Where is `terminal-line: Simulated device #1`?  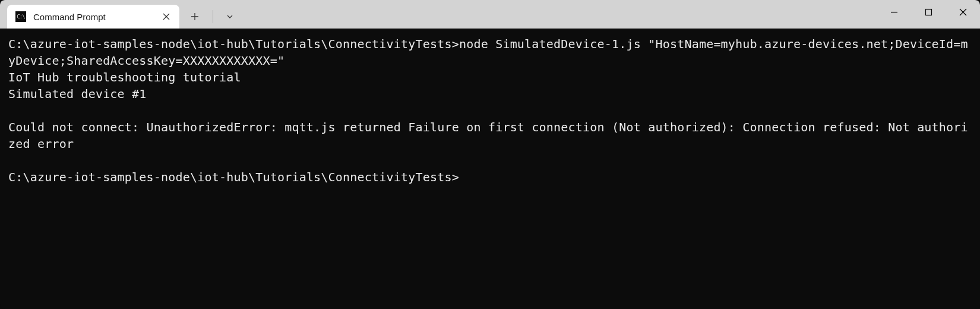 terminal-line: Simulated device #1 is located at coordinates (490, 94).